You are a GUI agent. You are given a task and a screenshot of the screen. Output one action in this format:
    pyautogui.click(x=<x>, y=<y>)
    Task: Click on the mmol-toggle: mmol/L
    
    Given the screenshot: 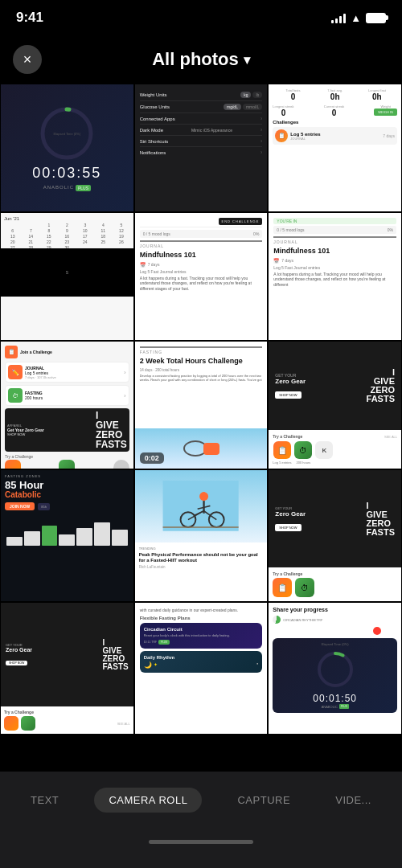 What is the action you would take?
    pyautogui.click(x=252, y=107)
    